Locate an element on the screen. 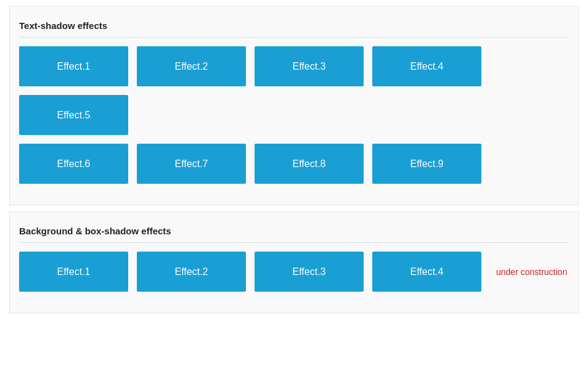 The width and height of the screenshot is (588, 370). under-construction-label: under construction is located at coordinates (529, 271).